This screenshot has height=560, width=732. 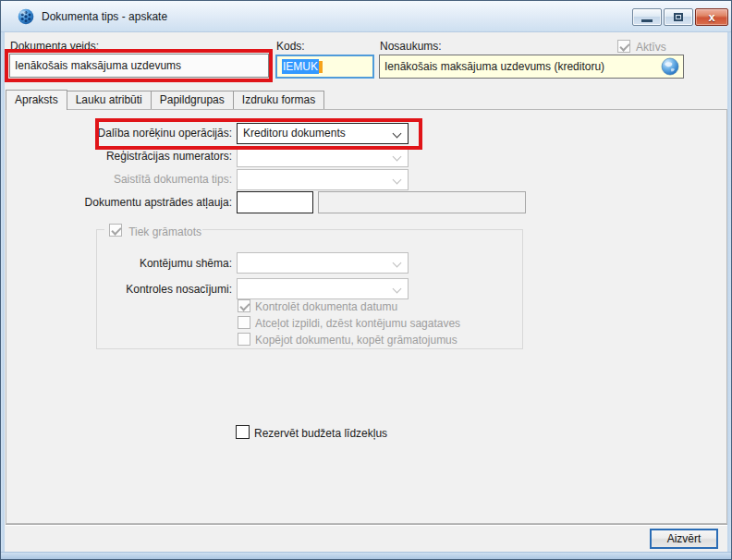 I want to click on posting-label: Tiek grāmatots, so click(x=165, y=232).